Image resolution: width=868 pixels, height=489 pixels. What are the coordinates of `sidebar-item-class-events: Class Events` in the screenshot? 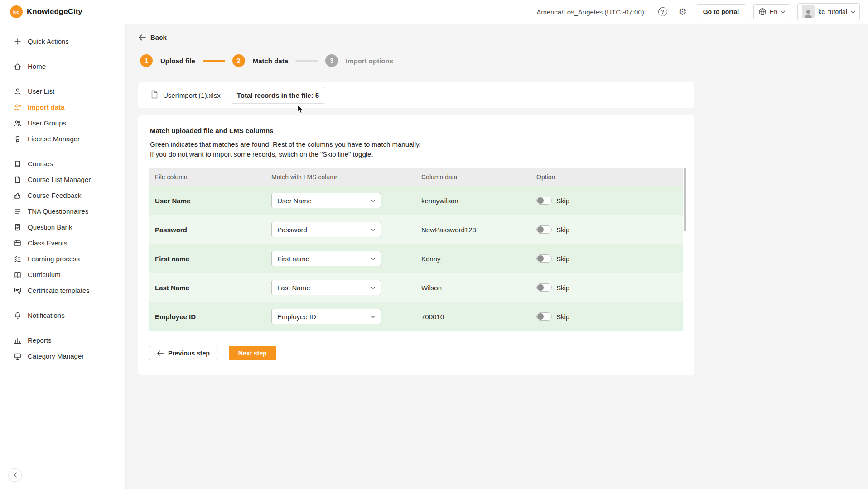 It's located at (63, 243).